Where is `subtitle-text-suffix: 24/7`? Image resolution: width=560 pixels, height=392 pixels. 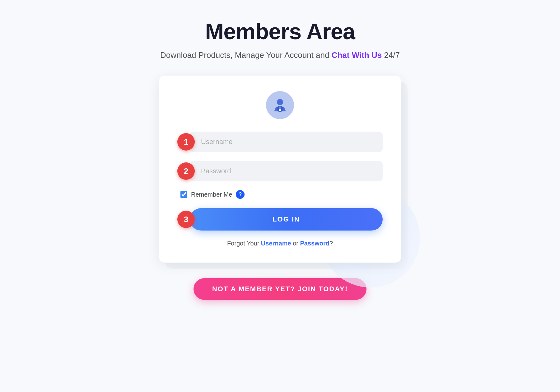
subtitle-text-suffix: 24/7 is located at coordinates (391, 55).